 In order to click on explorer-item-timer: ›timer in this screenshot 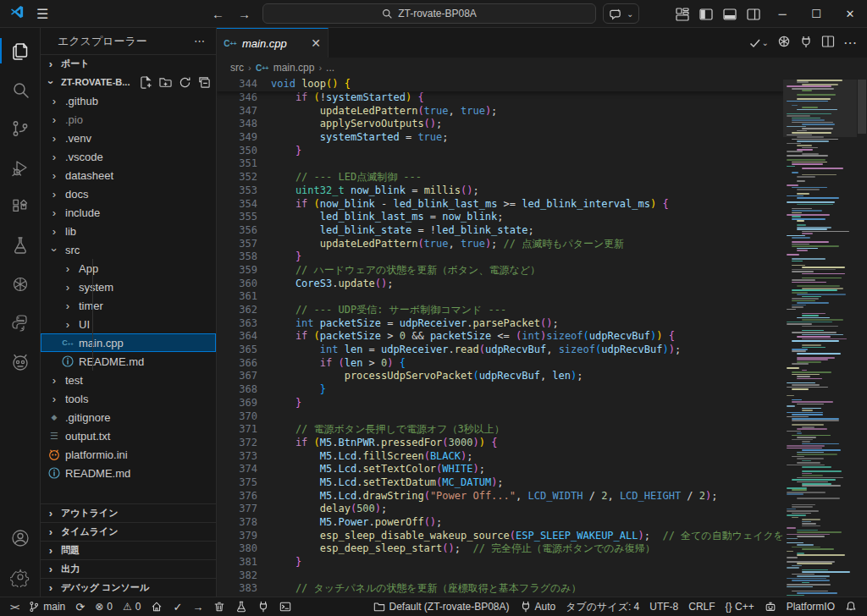, I will do `click(129, 305)`.